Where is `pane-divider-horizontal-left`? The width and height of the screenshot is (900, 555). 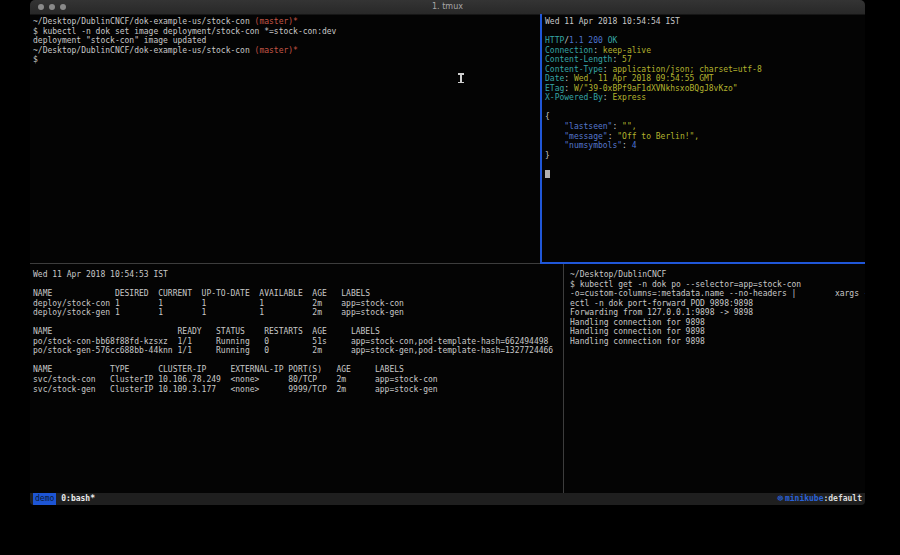 pane-divider-horizontal-left is located at coordinates (285, 264).